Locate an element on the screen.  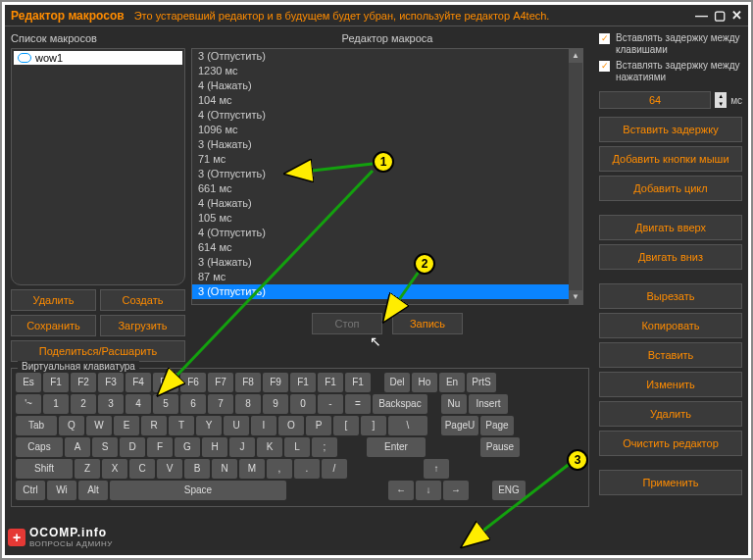
key-nu: Nu is located at coordinates (454, 404).